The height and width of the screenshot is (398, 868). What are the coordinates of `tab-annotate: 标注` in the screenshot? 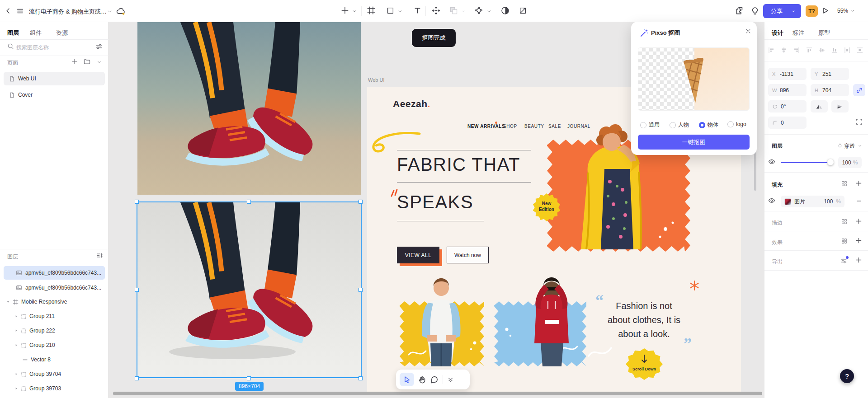 It's located at (798, 33).